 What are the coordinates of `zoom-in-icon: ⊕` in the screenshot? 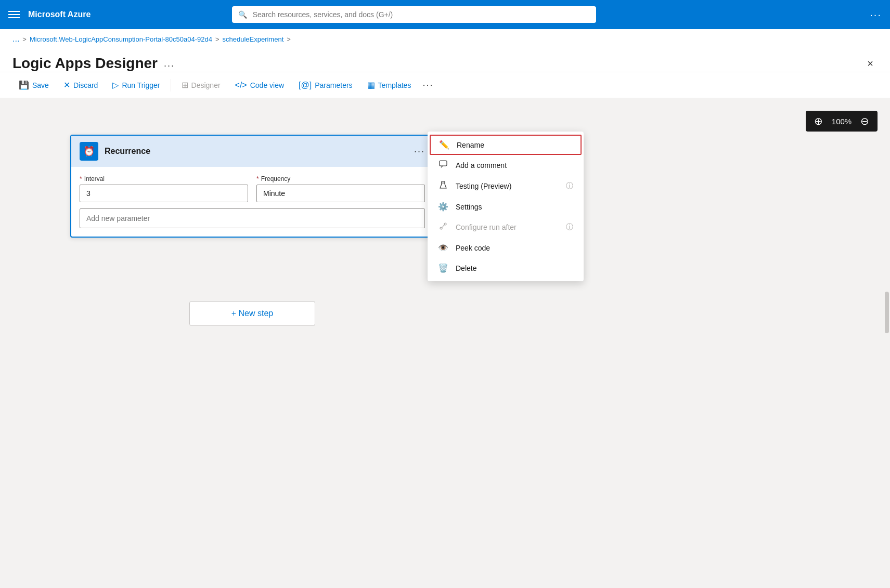 It's located at (819, 121).